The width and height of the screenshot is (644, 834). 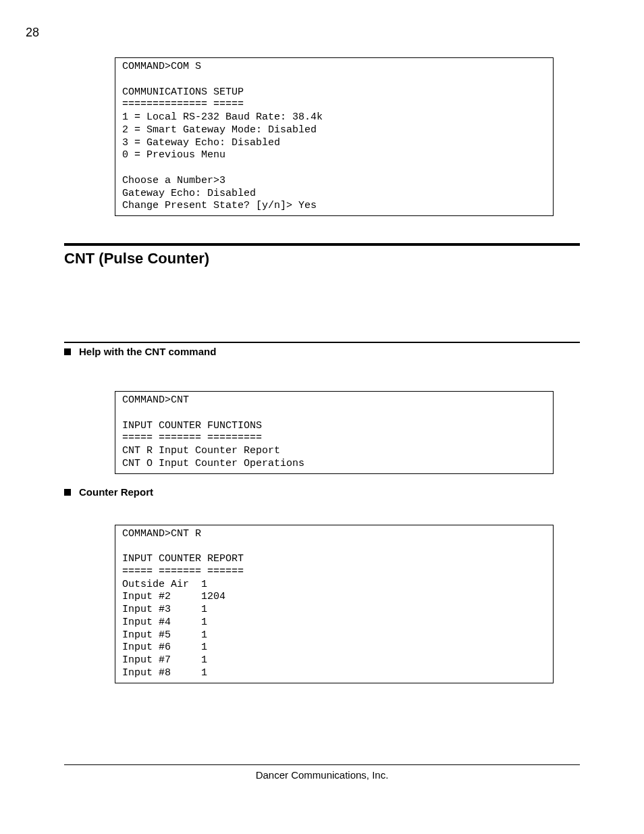 I want to click on section-title-cnt: CNT (Pulse Counter), so click(x=322, y=259).